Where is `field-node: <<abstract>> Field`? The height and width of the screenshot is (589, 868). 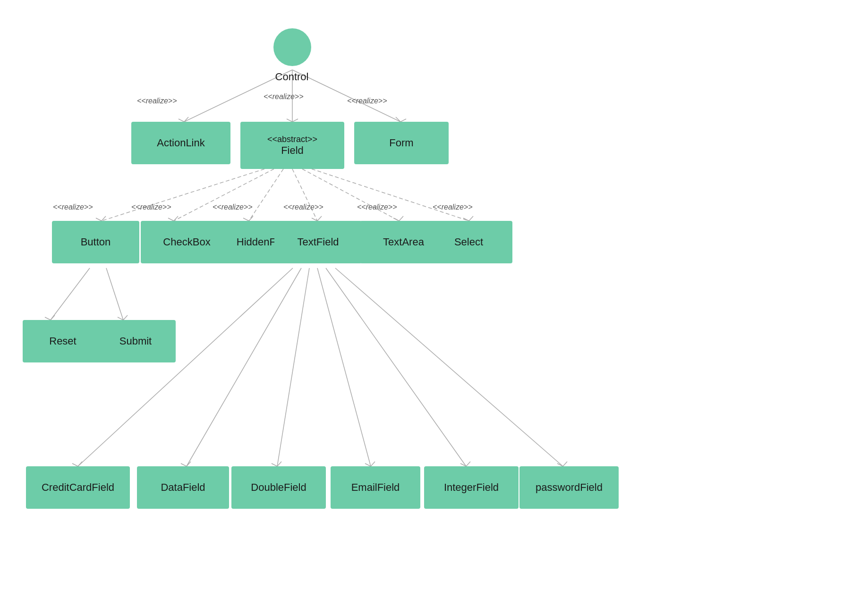 field-node: <<abstract>> Field is located at coordinates (292, 145).